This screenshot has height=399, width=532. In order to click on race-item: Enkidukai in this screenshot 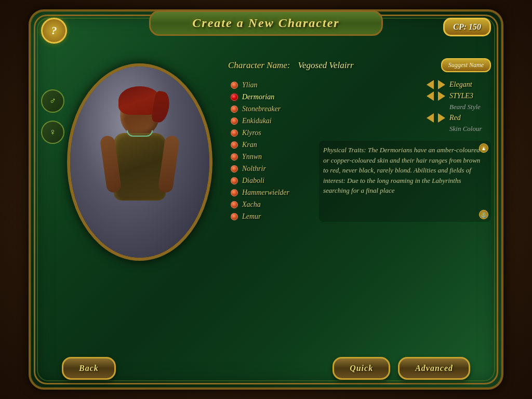, I will do `click(270, 121)`.